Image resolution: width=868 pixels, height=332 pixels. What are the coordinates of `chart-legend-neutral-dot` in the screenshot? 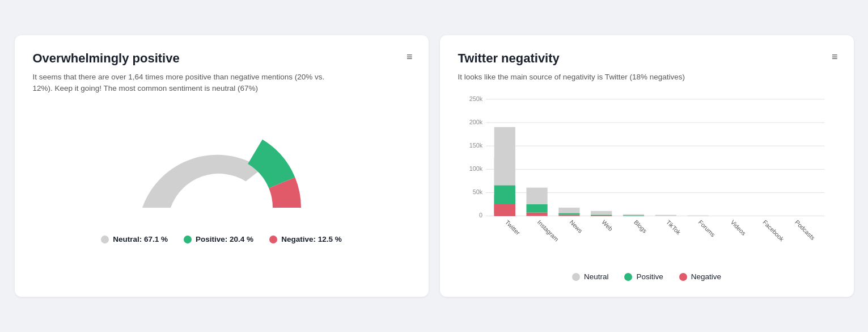 It's located at (576, 277).